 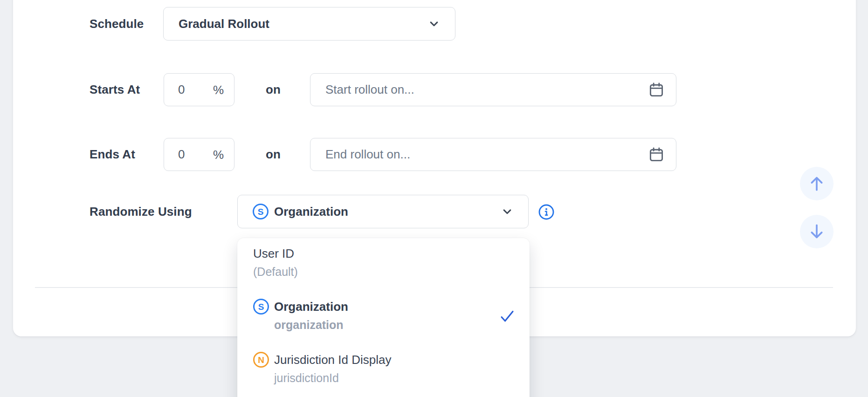 I want to click on starts-at-calendar-button, so click(x=656, y=90).